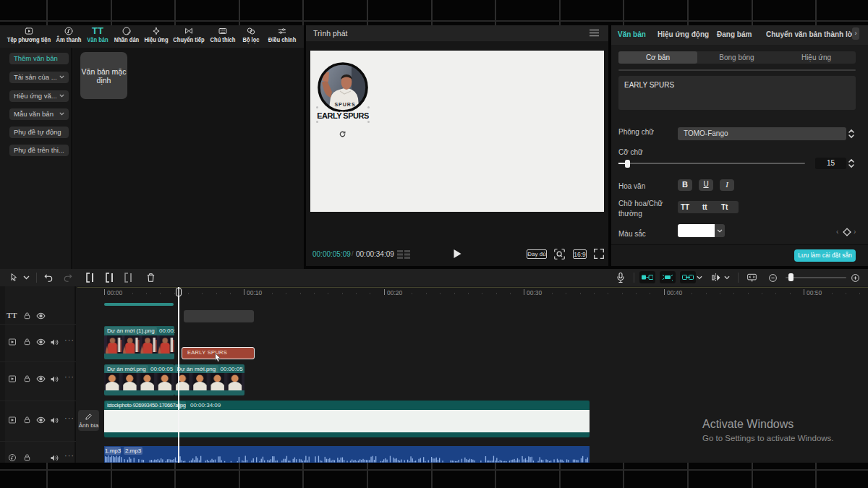 This screenshot has height=488, width=868. What do you see at coordinates (344, 104) in the screenshot?
I see `svg-text: SPURS` at bounding box center [344, 104].